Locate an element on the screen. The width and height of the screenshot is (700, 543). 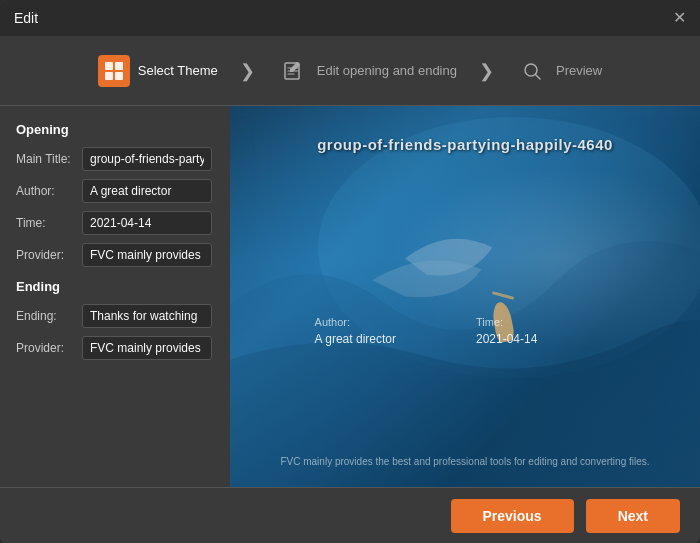
previous-button: Previous is located at coordinates (512, 516).